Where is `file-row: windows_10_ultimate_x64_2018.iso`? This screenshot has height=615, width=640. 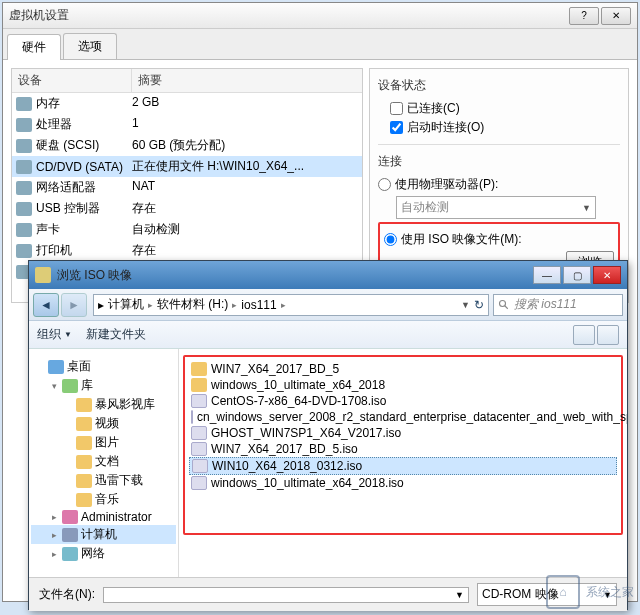 file-row: windows_10_ultimate_x64_2018.iso is located at coordinates (403, 483).